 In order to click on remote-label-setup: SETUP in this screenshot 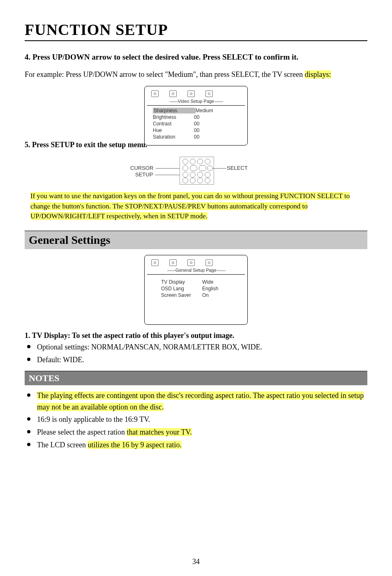, I will do `click(144, 174)`.